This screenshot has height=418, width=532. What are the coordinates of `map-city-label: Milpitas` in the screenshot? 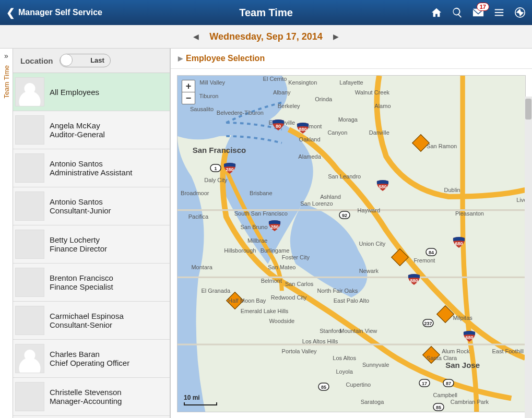 It's located at (463, 318).